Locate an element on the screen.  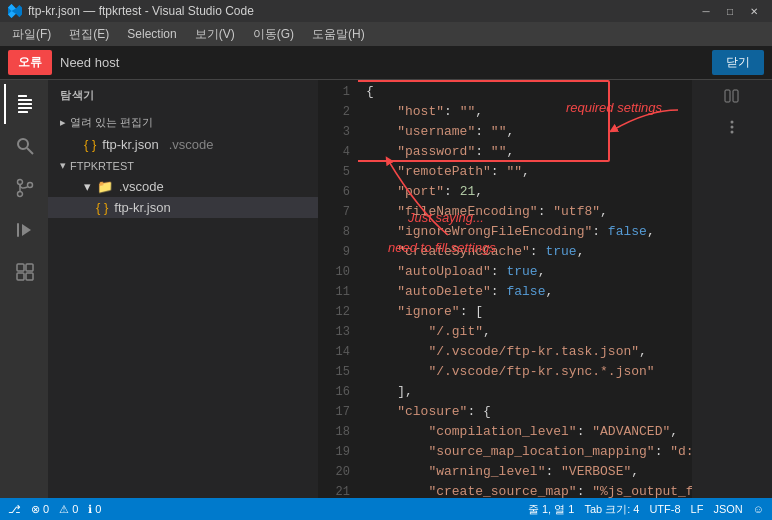
chevron-down-icon: ▾ is located at coordinates (63, 166).